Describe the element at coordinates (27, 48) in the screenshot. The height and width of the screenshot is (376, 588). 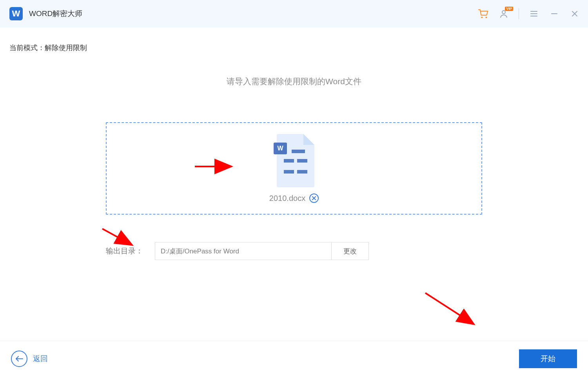
I see `mode-label: 当前模式：` at that location.